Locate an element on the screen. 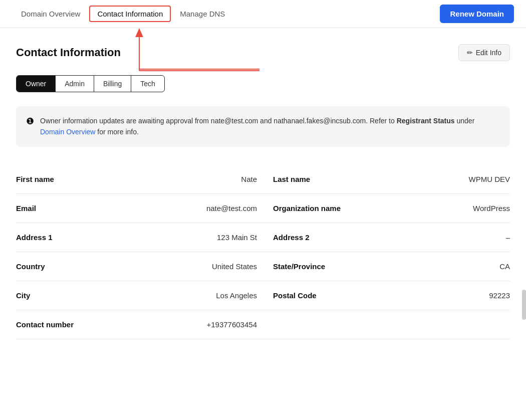 This screenshot has height=420, width=526. label-address1: Address 1 is located at coordinates (34, 238).